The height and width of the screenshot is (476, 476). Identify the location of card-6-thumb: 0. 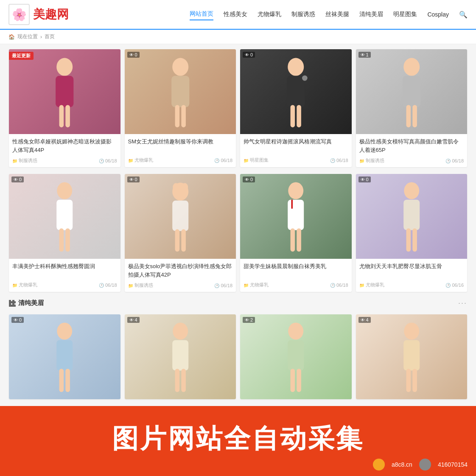
(181, 216).